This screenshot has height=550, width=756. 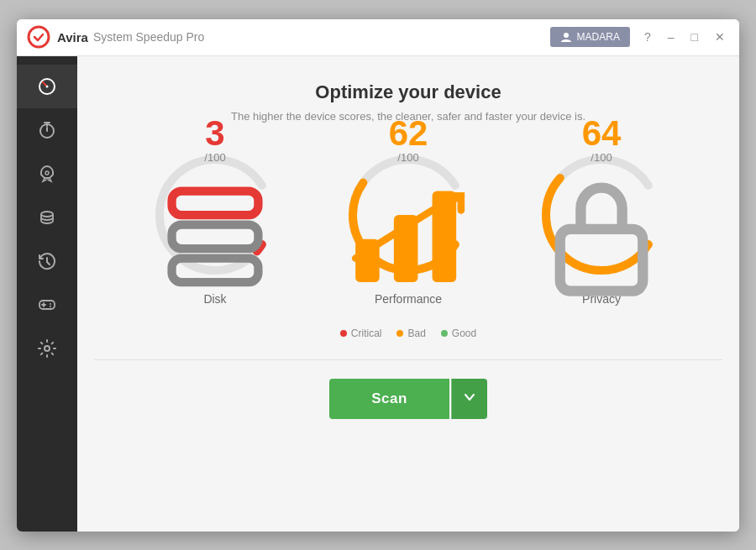 What do you see at coordinates (601, 227) in the screenshot?
I see `gauge-privacy: 64 /100 Privacy` at bounding box center [601, 227].